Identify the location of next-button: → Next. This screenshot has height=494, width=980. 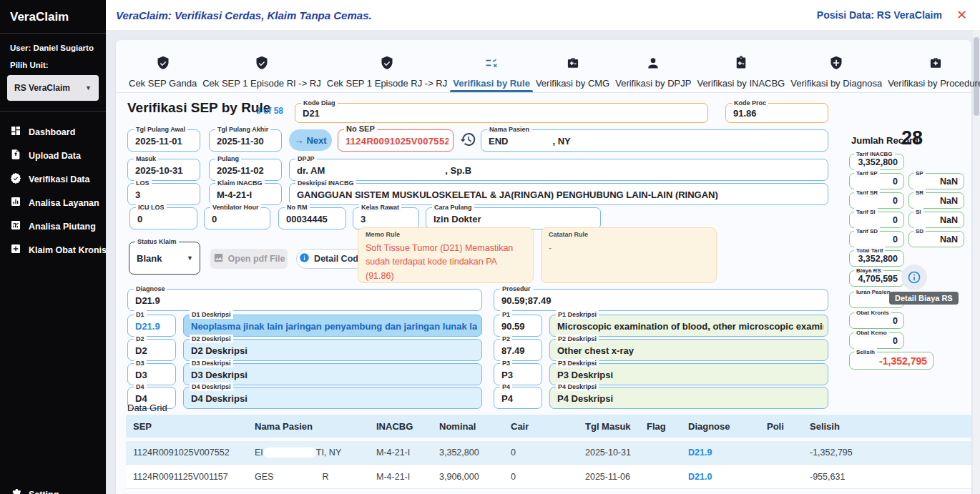
(310, 140).